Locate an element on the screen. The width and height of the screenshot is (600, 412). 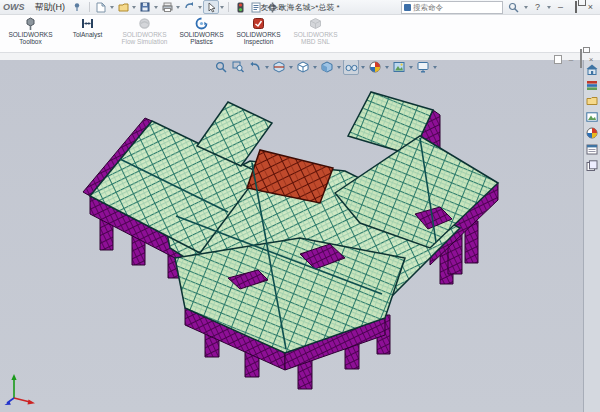
previous-view-icon is located at coordinates (255, 67).